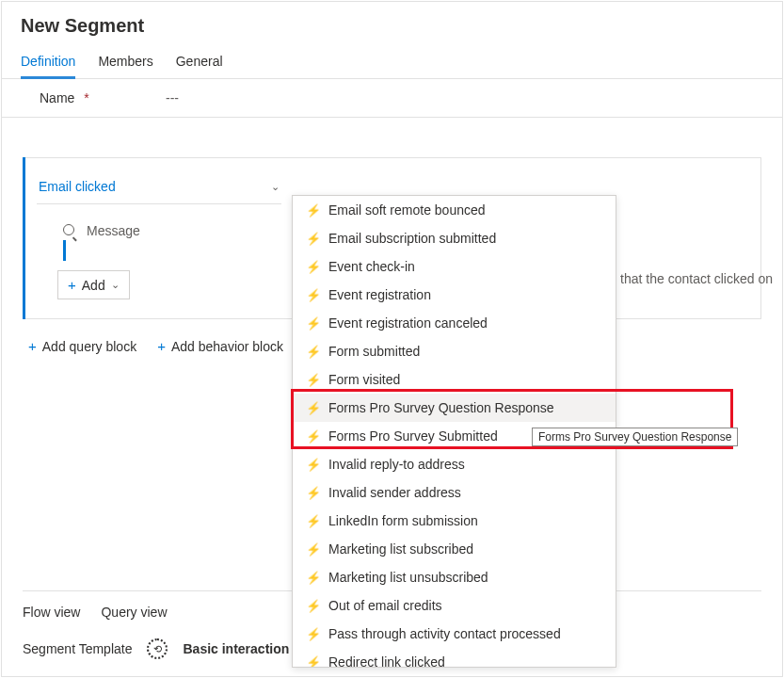 The width and height of the screenshot is (784, 678). Describe the element at coordinates (125, 62) in the screenshot. I see `tab-members: Members` at that location.